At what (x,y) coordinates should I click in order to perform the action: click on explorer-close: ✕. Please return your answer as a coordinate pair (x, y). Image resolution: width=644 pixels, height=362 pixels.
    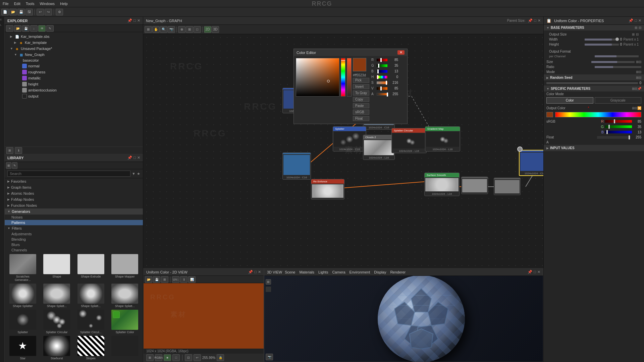
    Looking at the image, I should click on (139, 21).